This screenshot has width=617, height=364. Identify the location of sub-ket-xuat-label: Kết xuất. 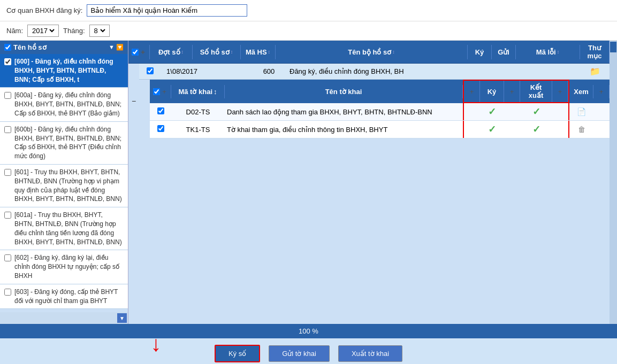
(536, 91).